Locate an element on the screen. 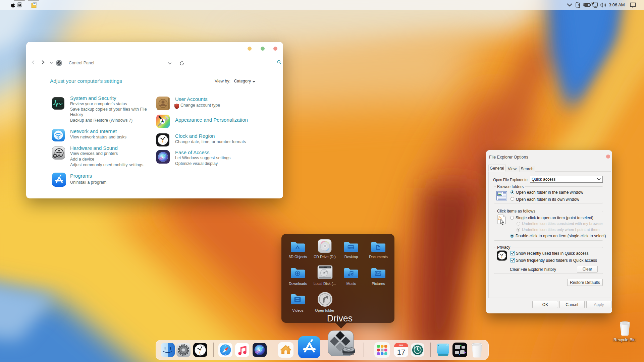 The image size is (644, 362). svg-text: Desktop is located at coordinates (351, 257).